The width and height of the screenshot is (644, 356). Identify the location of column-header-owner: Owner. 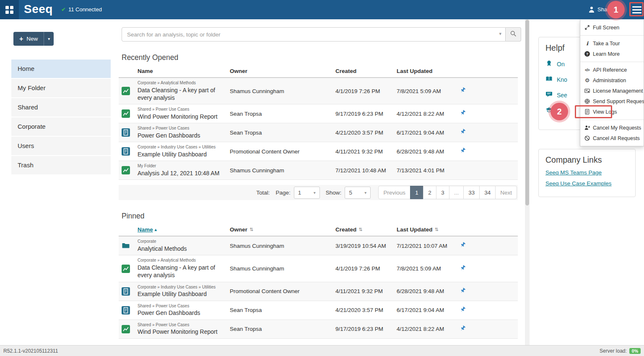
(283, 71).